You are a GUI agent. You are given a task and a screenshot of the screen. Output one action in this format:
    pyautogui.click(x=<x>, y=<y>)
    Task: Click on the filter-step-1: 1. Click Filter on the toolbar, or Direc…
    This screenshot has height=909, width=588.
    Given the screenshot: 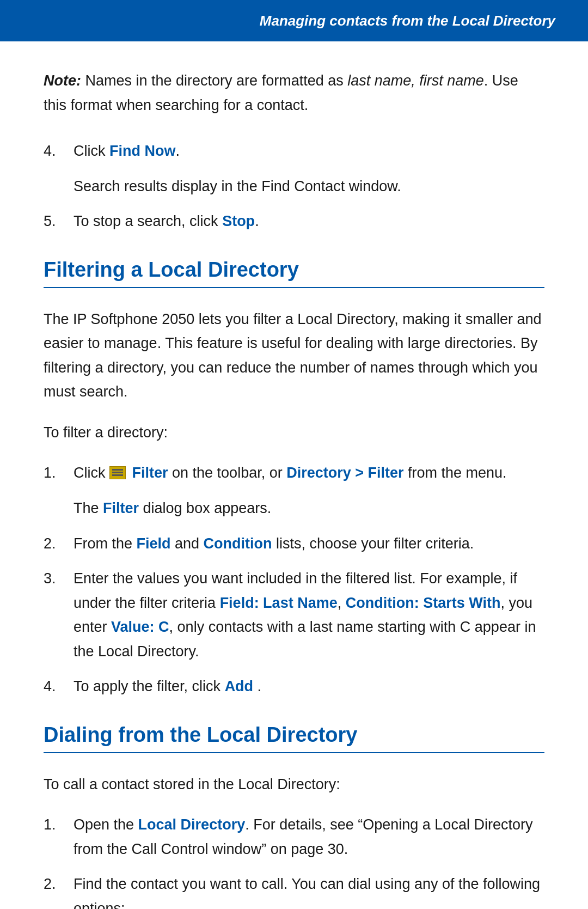 What is the action you would take?
    pyautogui.click(x=294, y=473)
    